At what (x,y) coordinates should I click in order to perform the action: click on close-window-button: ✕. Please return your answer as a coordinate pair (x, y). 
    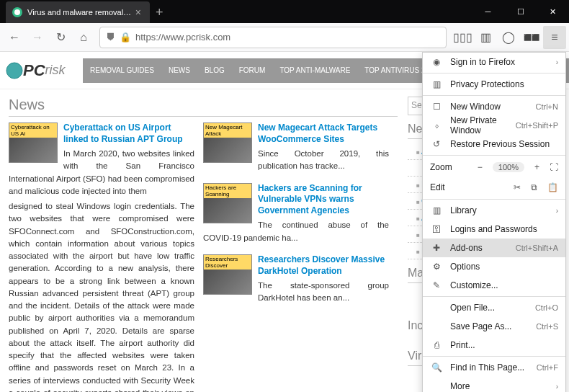
    Looking at the image, I should click on (553, 12).